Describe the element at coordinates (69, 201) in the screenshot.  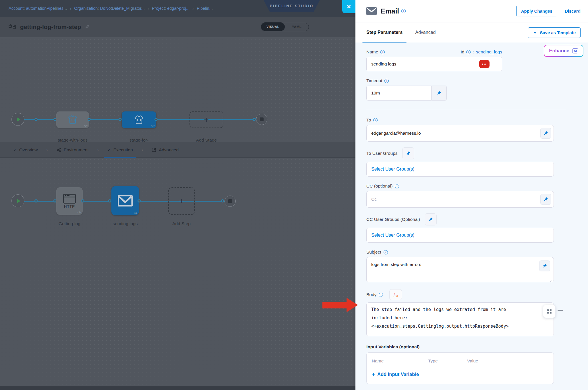
I see `step-node-getting-log: HTTP` at that location.